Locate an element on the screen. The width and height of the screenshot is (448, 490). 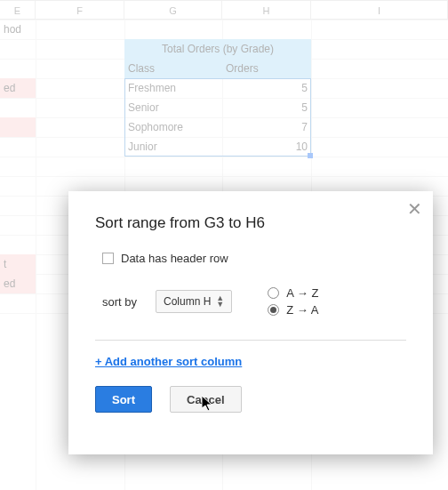
radio-za-row: Z → A is located at coordinates (293, 309).